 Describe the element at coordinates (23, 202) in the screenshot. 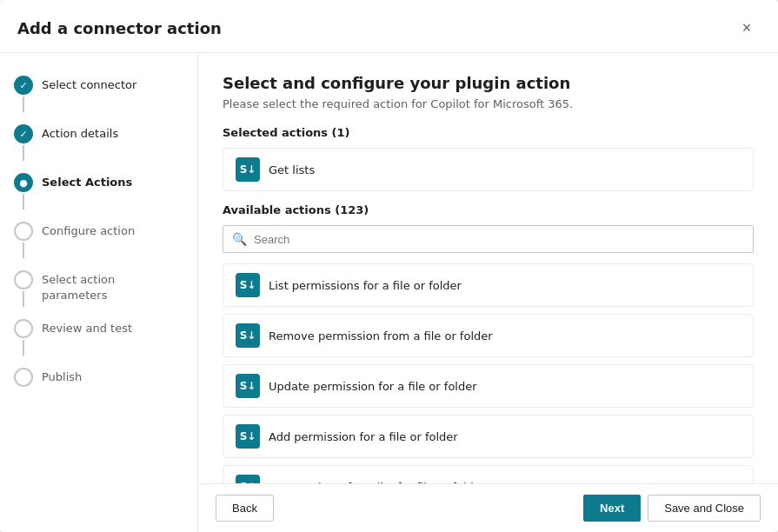

I see `step-connector-select-actions` at that location.